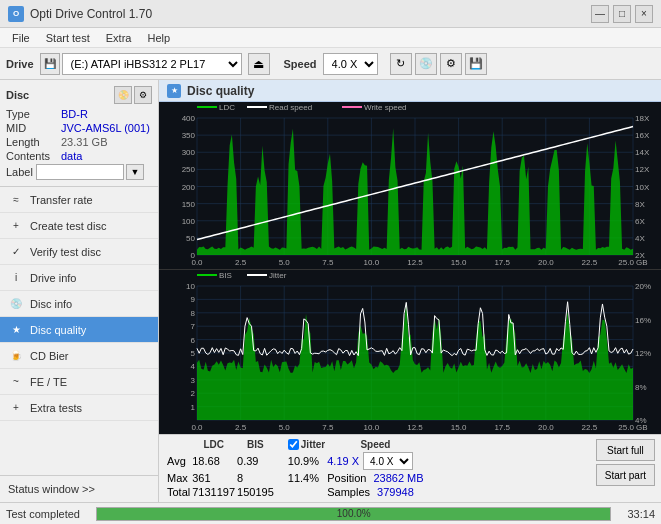  Describe the element at coordinates (641, 514) in the screenshot. I see `time-text: 33:14` at that location.